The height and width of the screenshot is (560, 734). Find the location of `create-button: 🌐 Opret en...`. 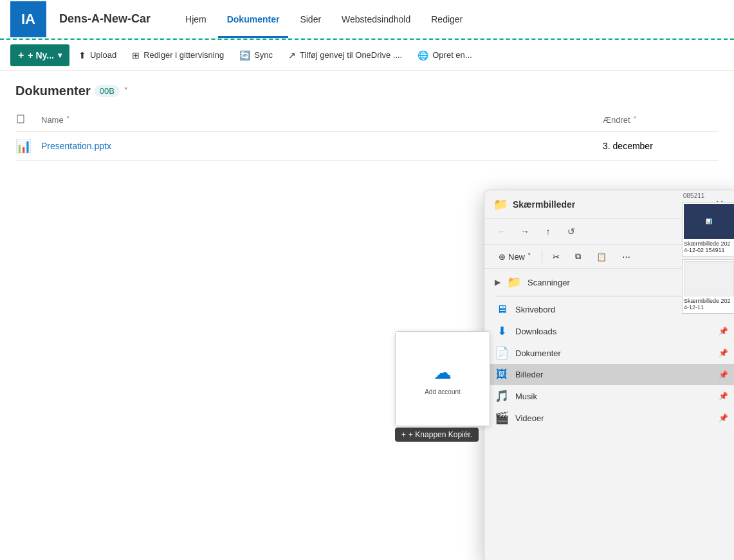

create-button: 🌐 Opret en... is located at coordinates (445, 55).